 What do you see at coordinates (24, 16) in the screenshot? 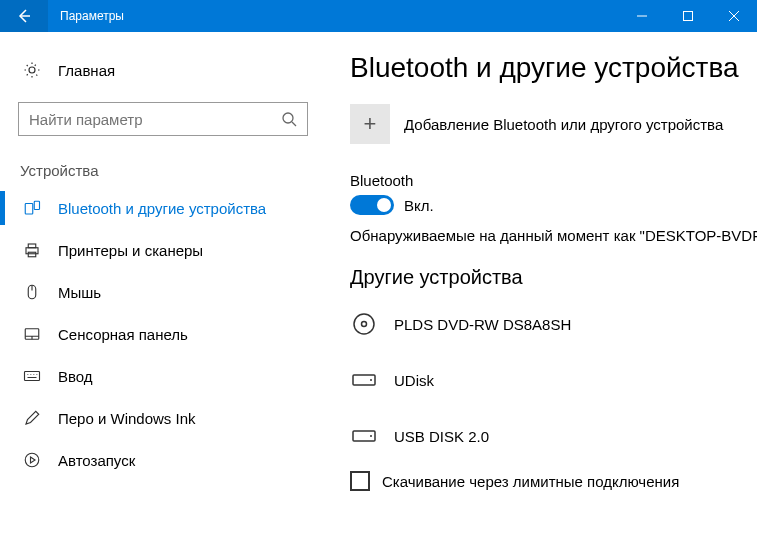
I see `back-button` at bounding box center [24, 16].